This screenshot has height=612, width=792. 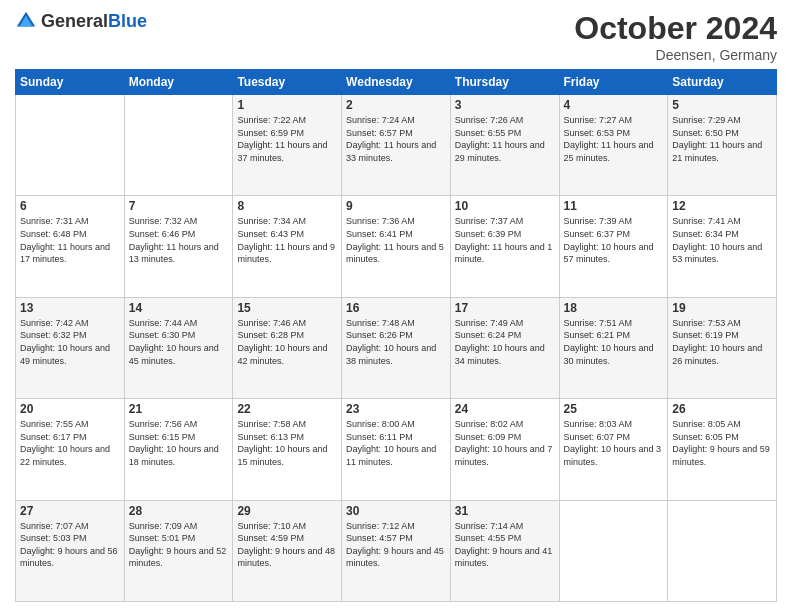 What do you see at coordinates (505, 342) in the screenshot?
I see `day-detail: Sunrise: 7:49 AM Sunset: 6:24 PM Dayligh…` at bounding box center [505, 342].